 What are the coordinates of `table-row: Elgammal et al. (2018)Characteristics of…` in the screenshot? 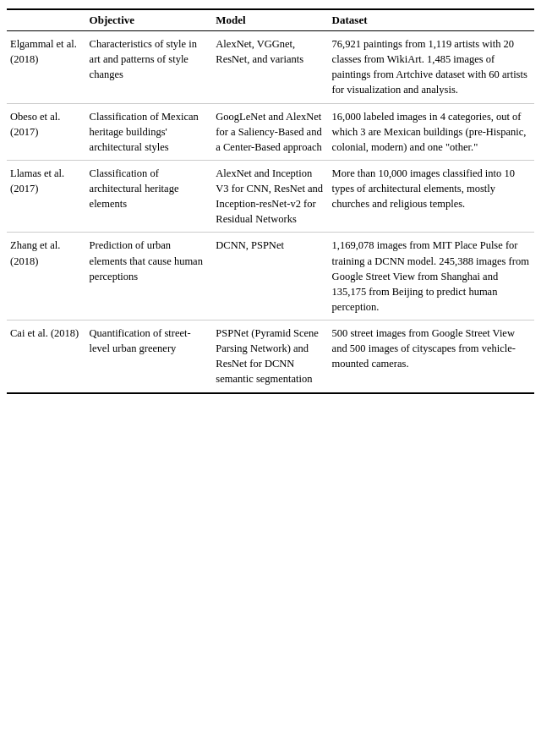 It's located at (270, 68).